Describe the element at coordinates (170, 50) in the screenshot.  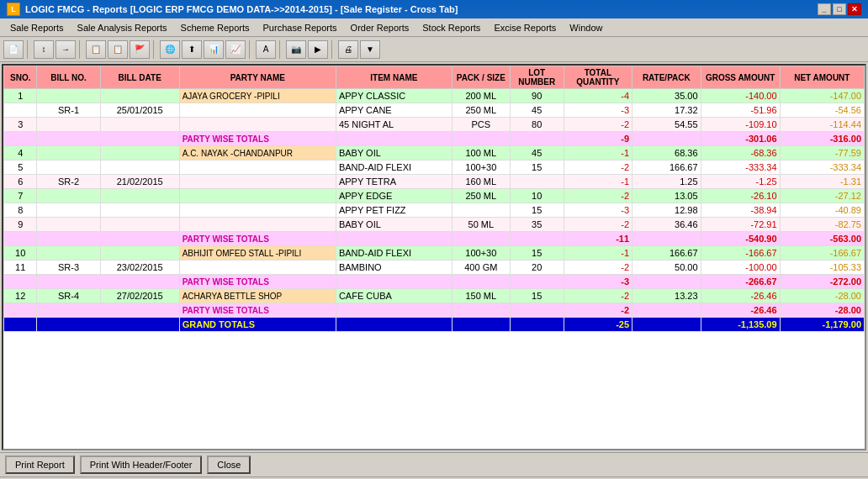
I see `toolbar-web-btn: 🌐` at that location.